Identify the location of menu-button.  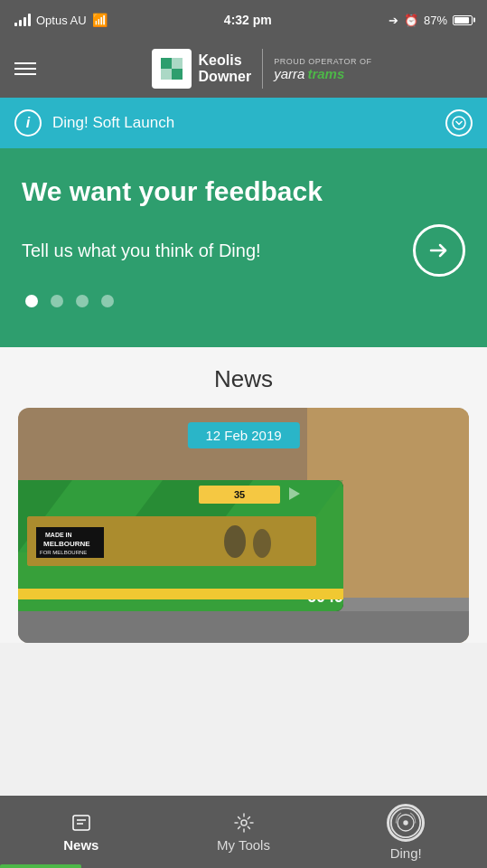
(25, 69).